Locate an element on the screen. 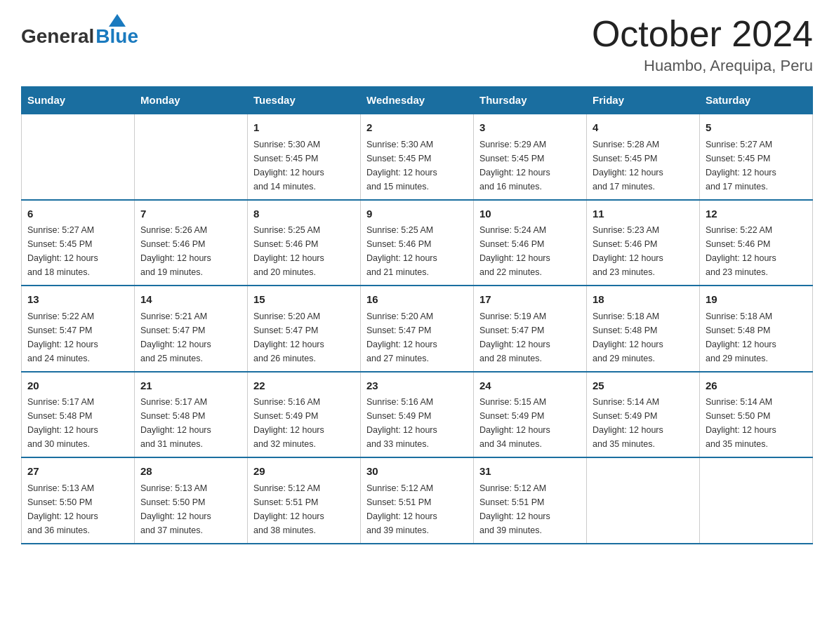  calendar-cell: 4Sunrise: 5:28 AMSunset: 5:45 PMDaylight… is located at coordinates (643, 157).